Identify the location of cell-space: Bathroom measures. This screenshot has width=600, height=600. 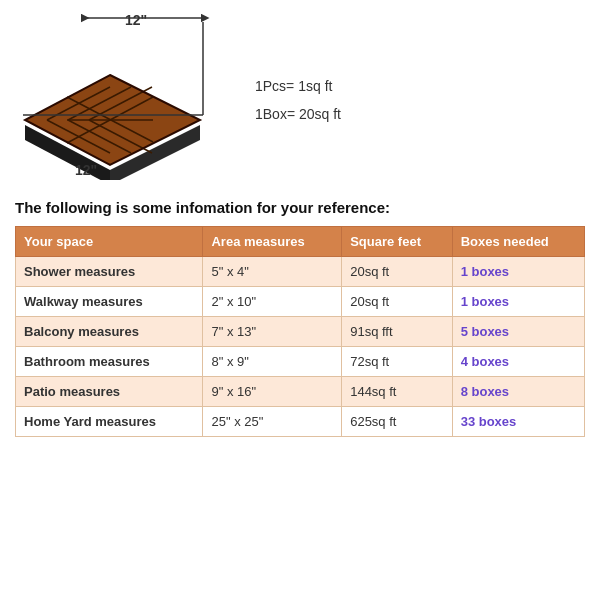
(110, 361).